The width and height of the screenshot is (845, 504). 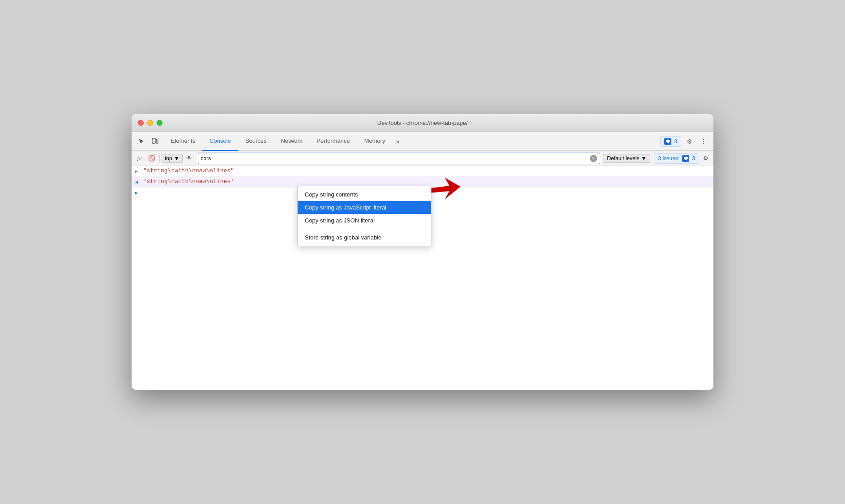 I want to click on tab-sources: Sources, so click(x=256, y=141).